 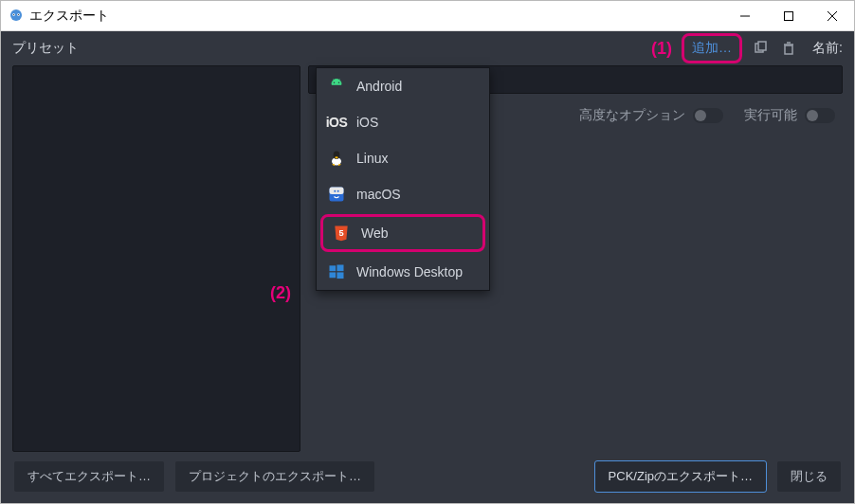 I want to click on annotation-1: (1), so click(x=662, y=49).